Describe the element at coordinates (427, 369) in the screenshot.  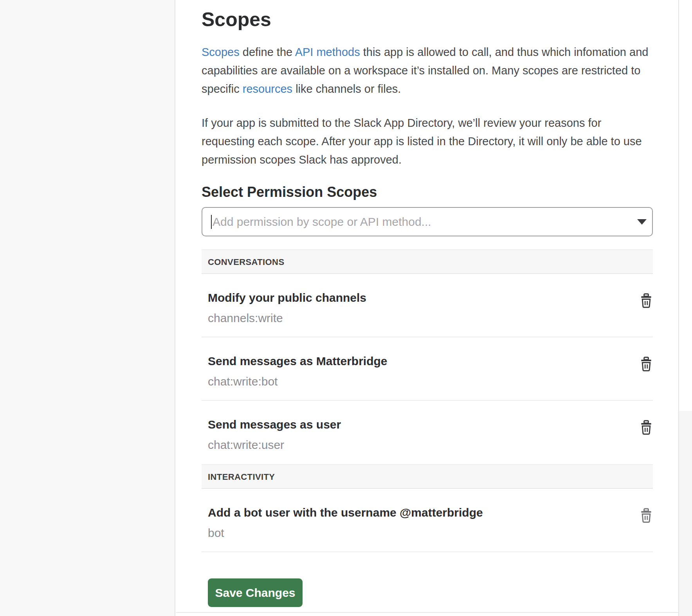
I see `scope-row: Send messages as Matterbridge chat:write…` at that location.